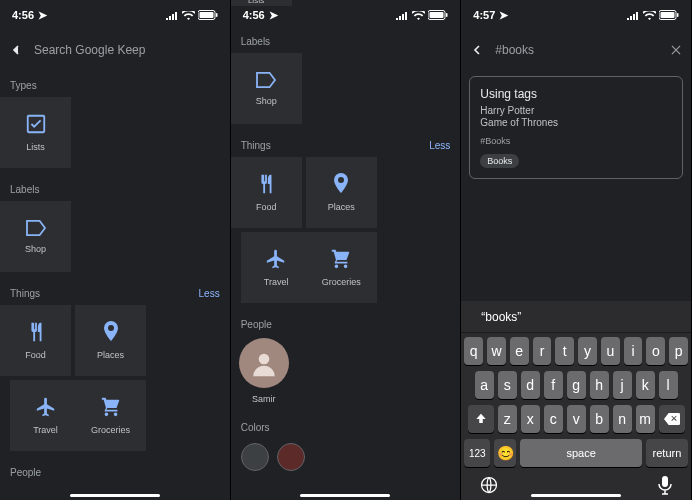 The image size is (692, 500). I want to click on key-q: q, so click(474, 351).